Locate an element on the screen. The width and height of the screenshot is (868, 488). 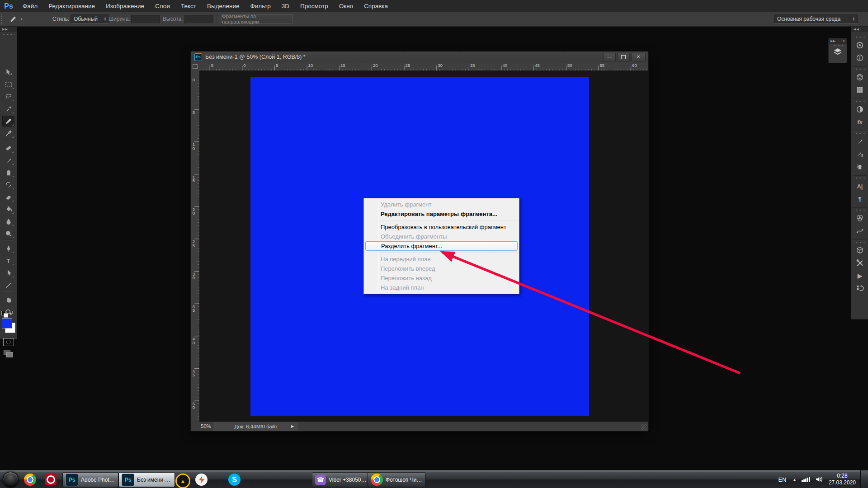
network-icon is located at coordinates (806, 479).